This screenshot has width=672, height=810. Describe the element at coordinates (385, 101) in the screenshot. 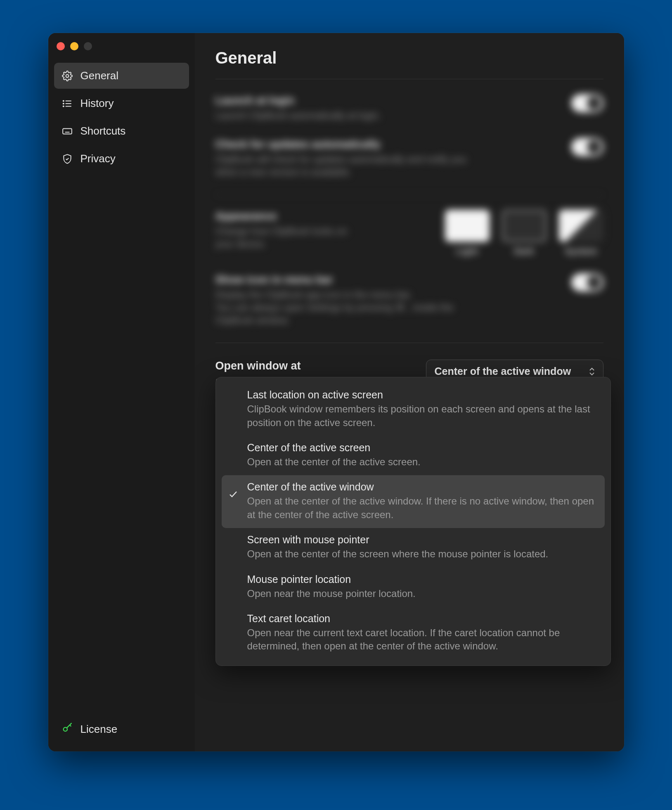

I see `setting-title: Launch at login` at that location.